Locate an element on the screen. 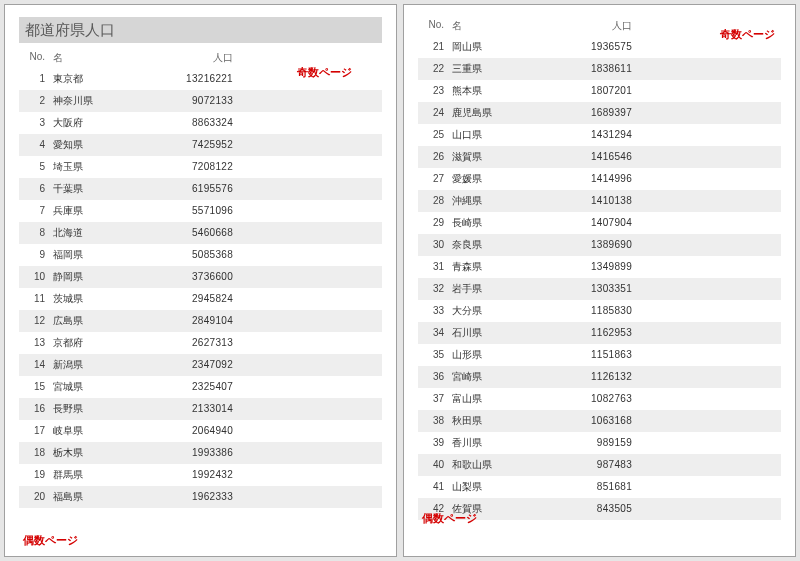 The image size is (800, 561). cell-no: 22 is located at coordinates (435, 69).